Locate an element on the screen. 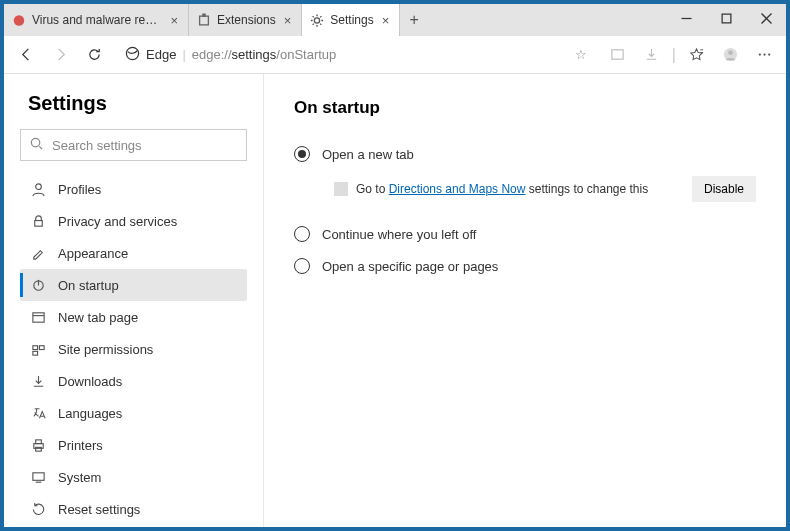 Image resolution: width=790 pixels, height=531 pixels. downloads-icon is located at coordinates (652, 55).